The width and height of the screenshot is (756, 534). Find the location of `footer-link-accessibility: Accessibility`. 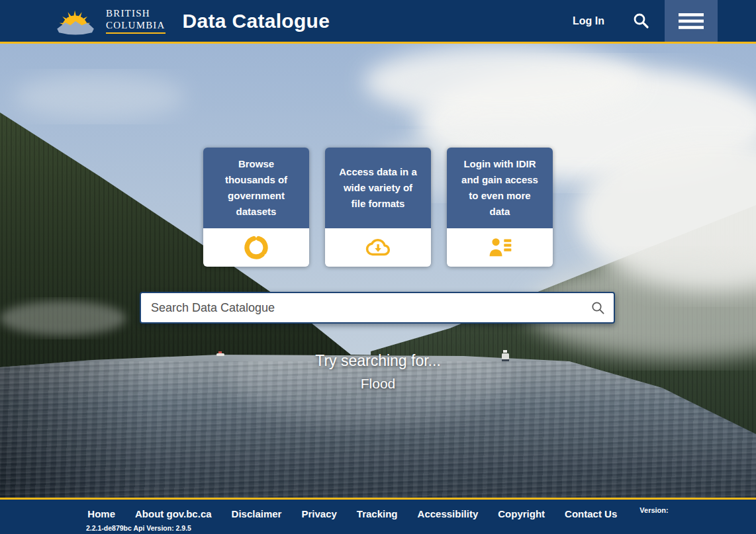

footer-link-accessibility: Accessibility is located at coordinates (448, 513).